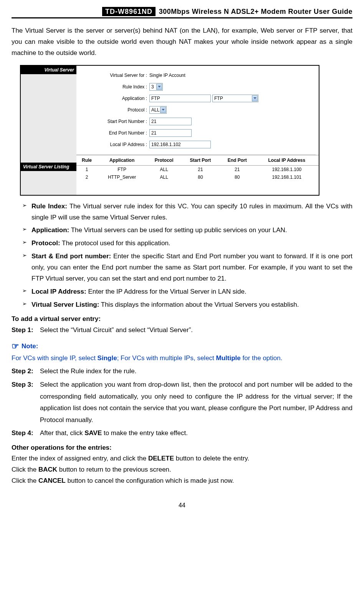 The height and width of the screenshot is (600, 364). I want to click on definition-item: Application: The Virtual servers can be …, so click(187, 231).